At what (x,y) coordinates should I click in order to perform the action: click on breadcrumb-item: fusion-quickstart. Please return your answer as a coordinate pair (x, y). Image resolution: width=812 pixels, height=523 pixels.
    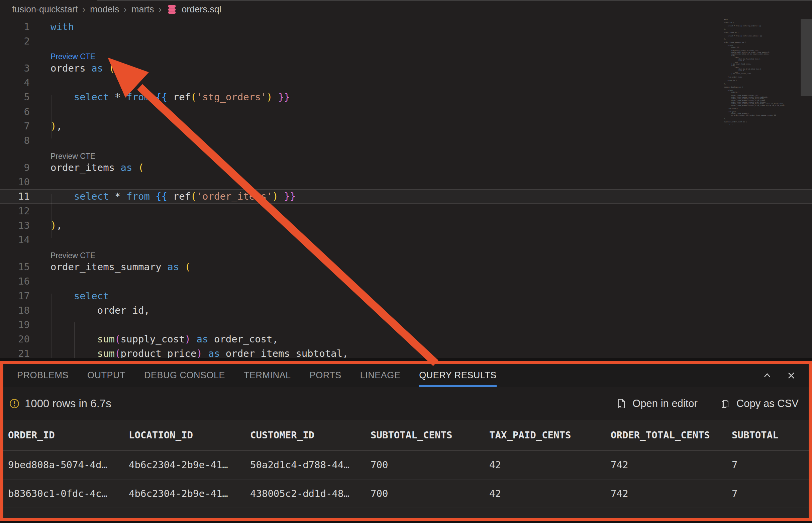
    Looking at the image, I should click on (45, 10).